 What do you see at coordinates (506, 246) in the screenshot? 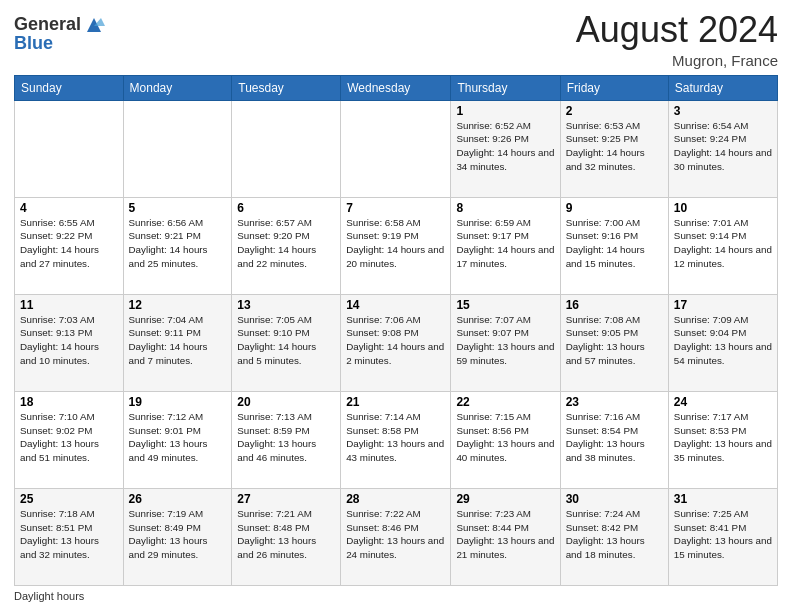
I see `calendar-cell: 8Sunrise: 6:59 AM Sunset: 9:17 PM Daylig…` at bounding box center [506, 246].